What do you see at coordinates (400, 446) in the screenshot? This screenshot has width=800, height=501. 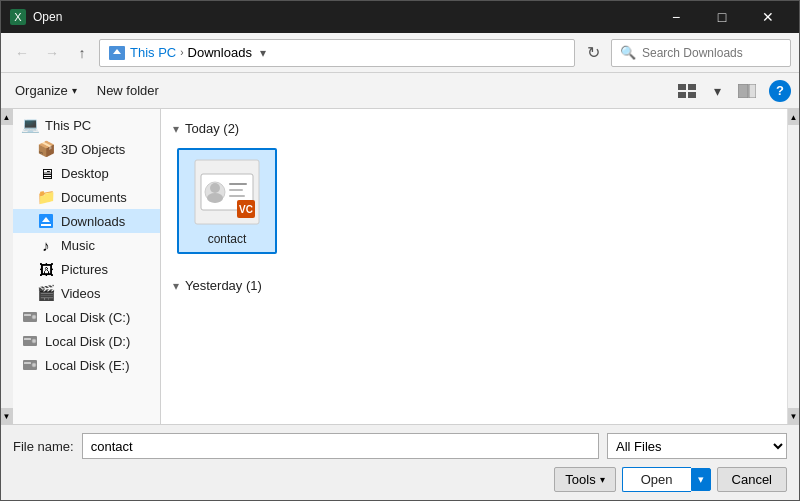 I see `file-name-row: File name: All Files` at bounding box center [400, 446].